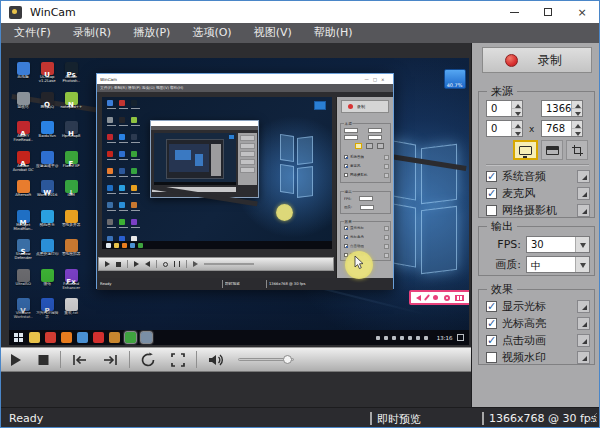 This screenshot has height=428, width=600. Describe the element at coordinates (502, 92) in the screenshot. I see `source-group-title: 来源` at that location.